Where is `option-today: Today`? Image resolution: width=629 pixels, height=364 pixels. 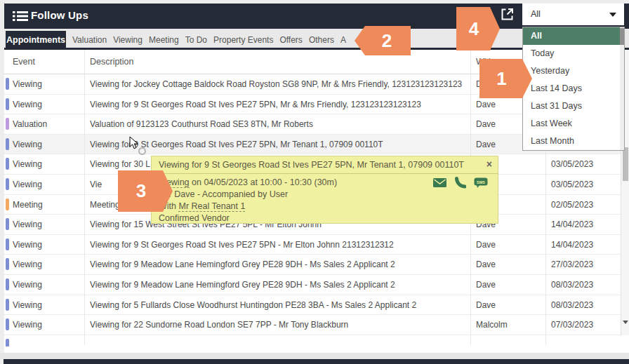 option-today: Today is located at coordinates (571, 53).